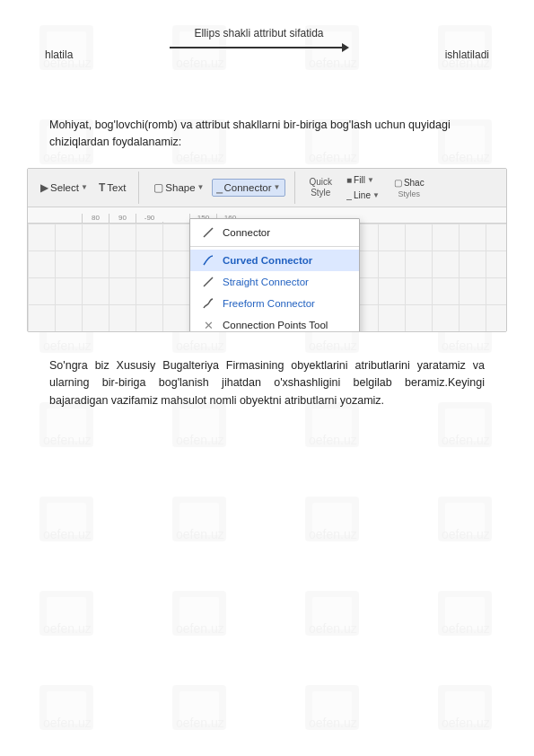  I want to click on quick-label: Quick, so click(321, 181).